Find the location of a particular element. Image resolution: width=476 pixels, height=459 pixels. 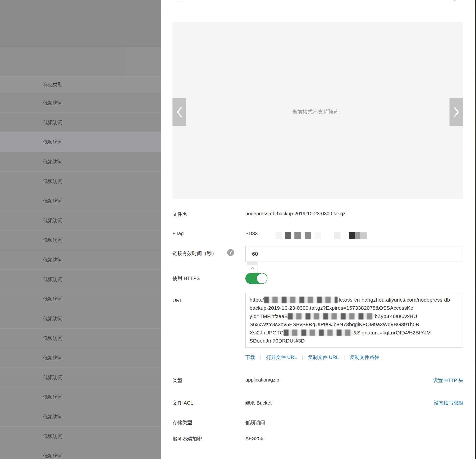

filename-value: nodepress-db-backup-2019-10-23-0300.tar.… is located at coordinates (295, 214).